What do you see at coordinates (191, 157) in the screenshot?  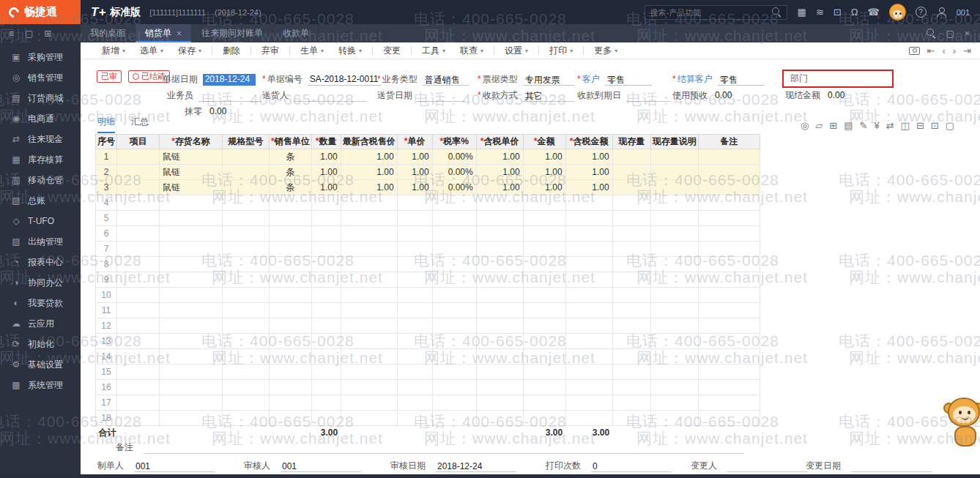 I see `cell-item_name: 鼠链` at bounding box center [191, 157].